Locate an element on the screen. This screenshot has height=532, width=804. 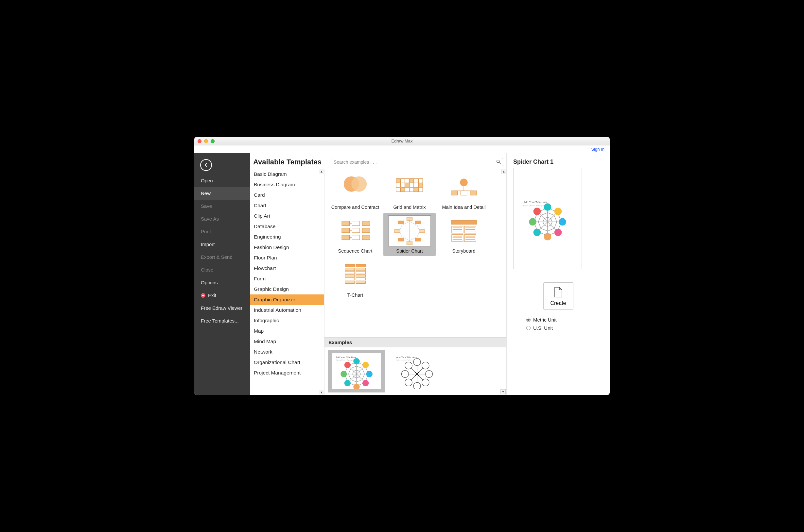
category-fashion-design: Fashion Design is located at coordinates (287, 248).